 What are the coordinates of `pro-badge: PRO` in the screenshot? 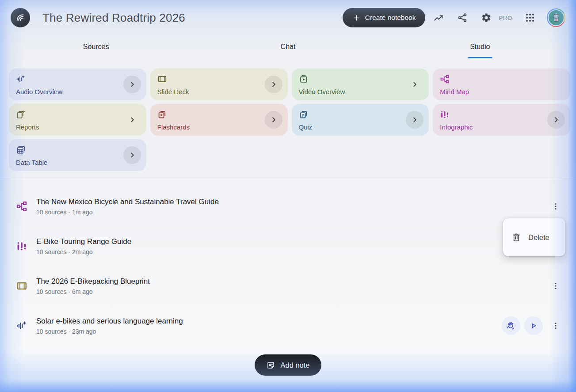 It's located at (506, 18).